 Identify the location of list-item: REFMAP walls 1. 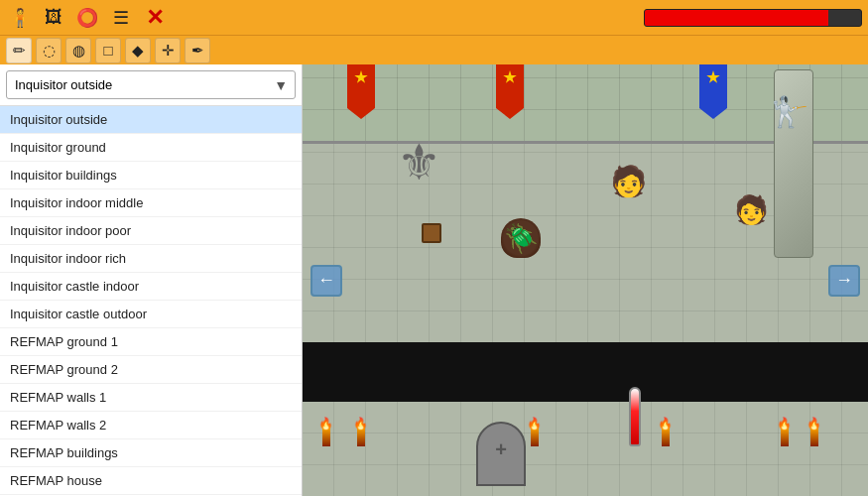
(151, 398).